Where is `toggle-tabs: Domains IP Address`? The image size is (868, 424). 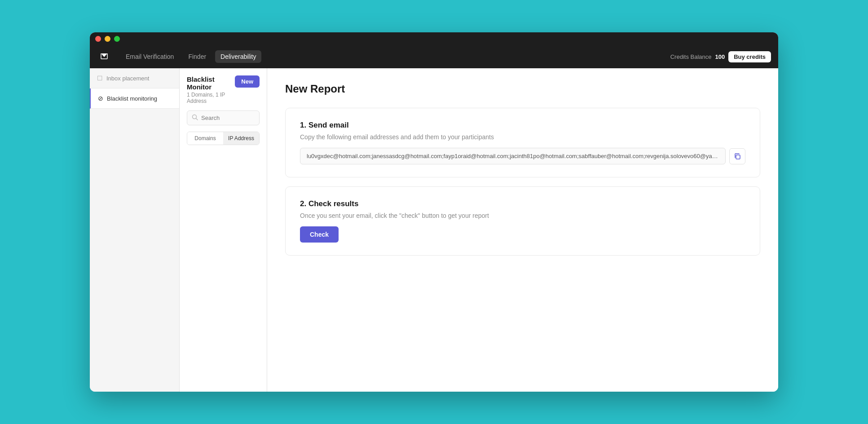 toggle-tabs: Domains IP Address is located at coordinates (223, 138).